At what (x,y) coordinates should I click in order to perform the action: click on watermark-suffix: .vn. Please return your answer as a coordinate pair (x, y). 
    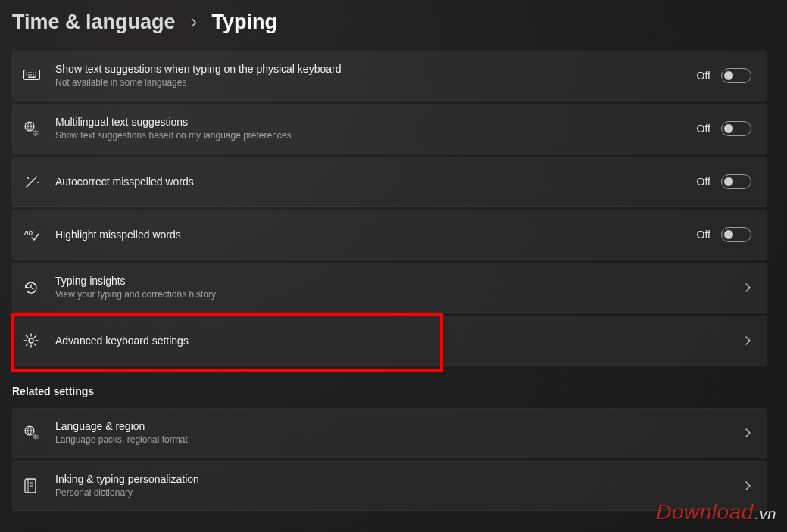
    Looking at the image, I should click on (766, 514).